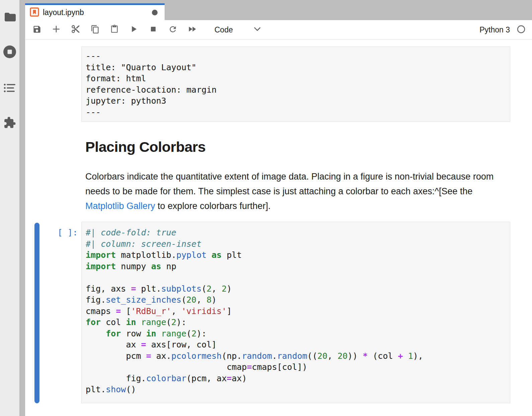 Image resolution: width=532 pixels, height=416 pixels. What do you see at coordinates (37, 30) in the screenshot?
I see `save-button` at bounding box center [37, 30].